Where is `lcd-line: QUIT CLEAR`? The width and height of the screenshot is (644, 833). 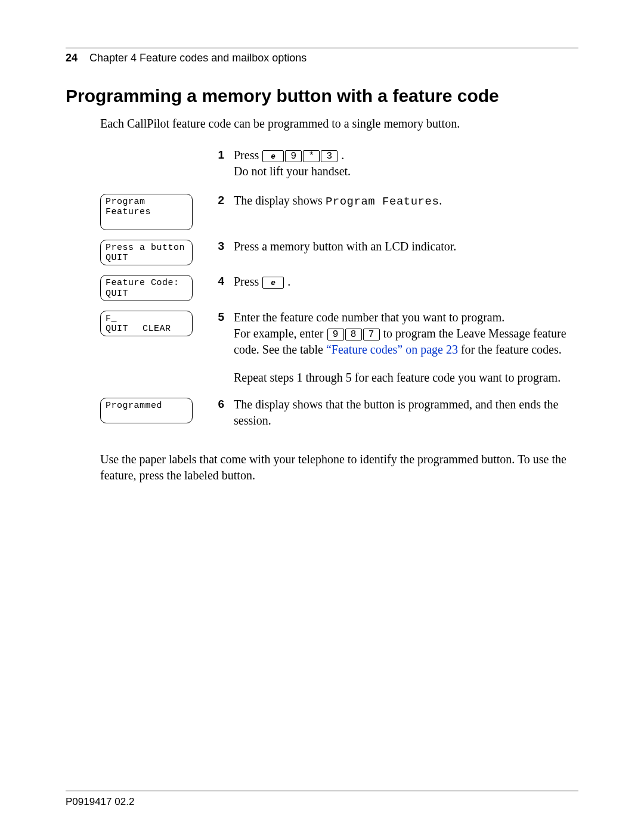
lcd-line: QUIT CLEAR is located at coordinates (147, 329).